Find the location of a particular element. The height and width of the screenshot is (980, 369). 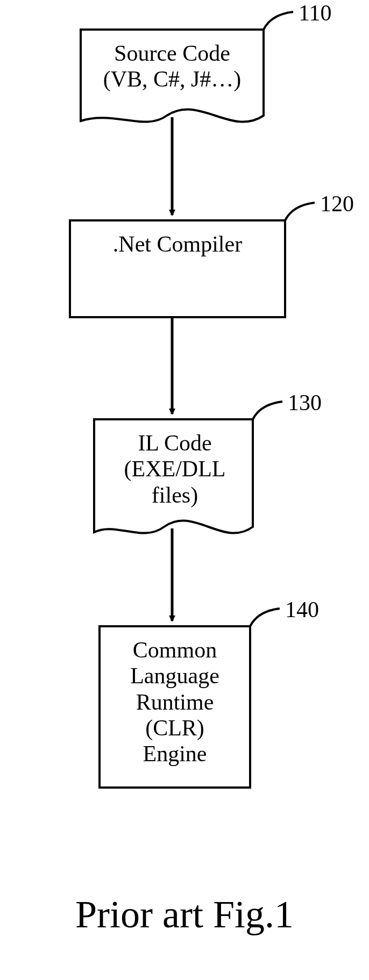

clr-engine-text: Common Language Runtime (CLR) Engine is located at coordinates (175, 702).